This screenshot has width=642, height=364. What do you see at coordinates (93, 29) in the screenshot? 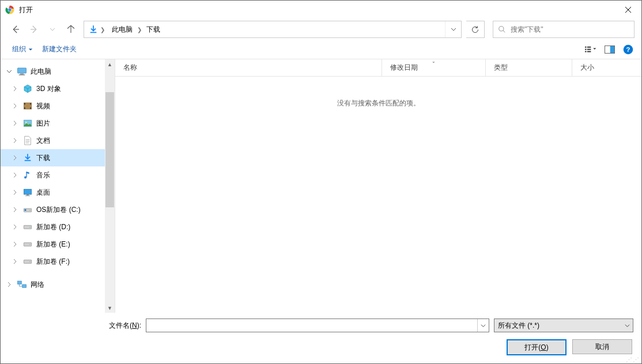
I see `location-download-icon` at bounding box center [93, 29].